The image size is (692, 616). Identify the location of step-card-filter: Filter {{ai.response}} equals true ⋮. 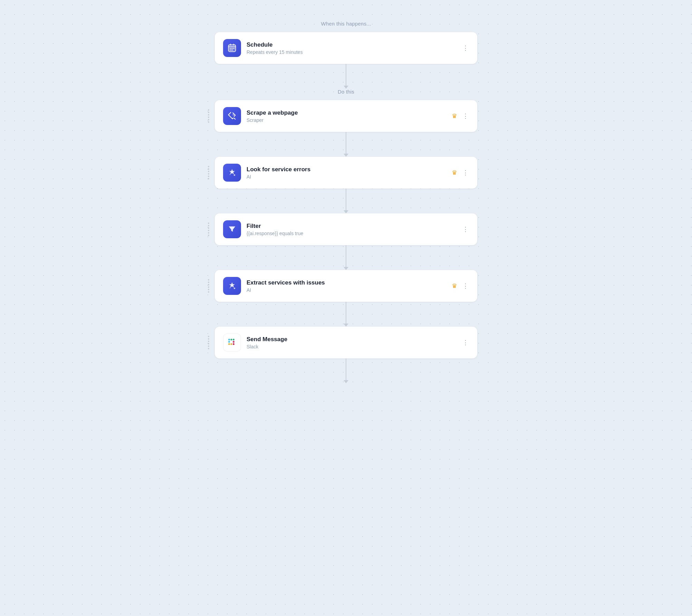
(346, 229).